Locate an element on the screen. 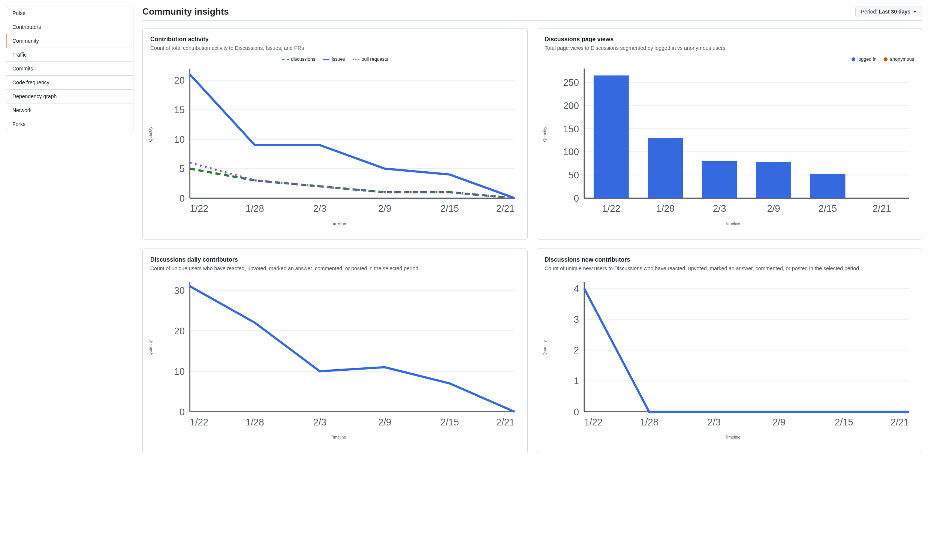 The height and width of the screenshot is (560, 928). sidebar-item-code-frequency: Code frequency is located at coordinates (70, 83).